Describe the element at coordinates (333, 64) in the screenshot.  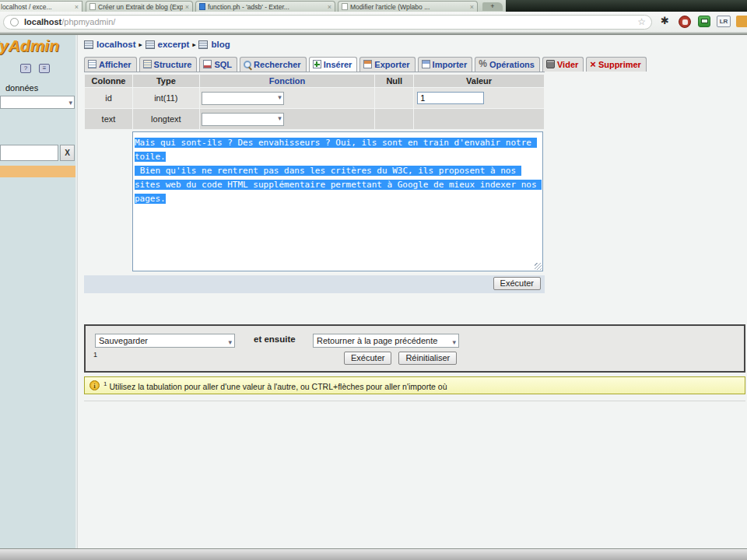
I see `tab-inserer: Insérer` at that location.